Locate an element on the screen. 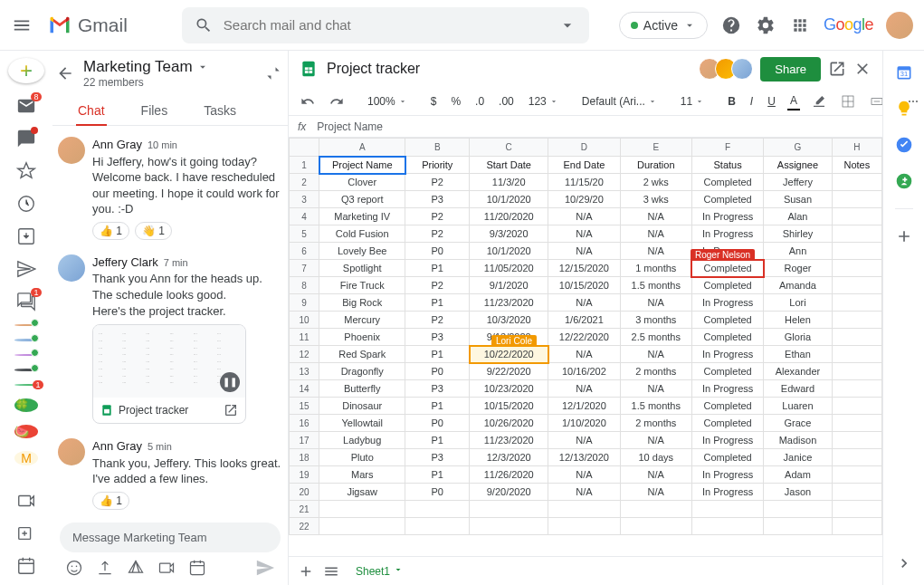 This screenshot has height=585, width=924. cell: P0 is located at coordinates (438, 424).